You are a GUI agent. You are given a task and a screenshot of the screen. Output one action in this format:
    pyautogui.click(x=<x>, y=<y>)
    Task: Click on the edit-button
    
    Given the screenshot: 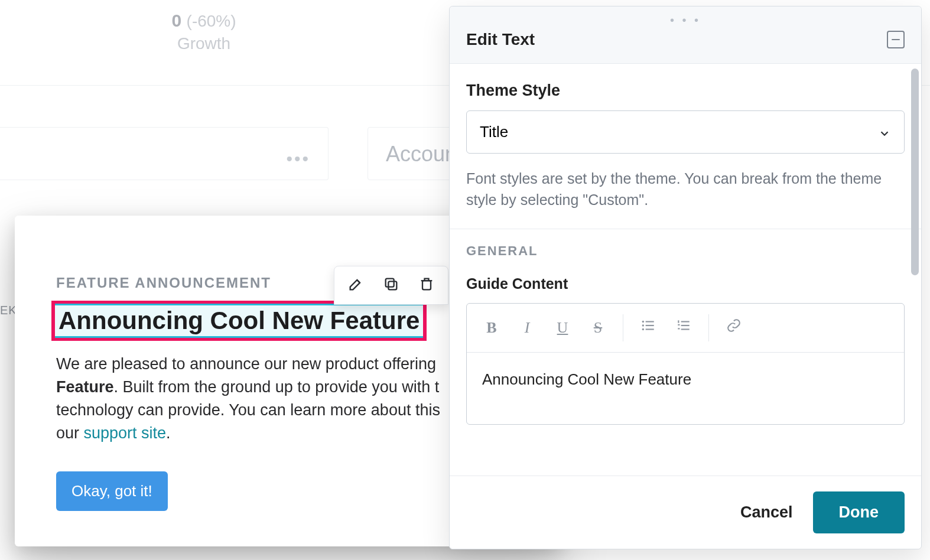 What is the action you would take?
    pyautogui.click(x=356, y=285)
    